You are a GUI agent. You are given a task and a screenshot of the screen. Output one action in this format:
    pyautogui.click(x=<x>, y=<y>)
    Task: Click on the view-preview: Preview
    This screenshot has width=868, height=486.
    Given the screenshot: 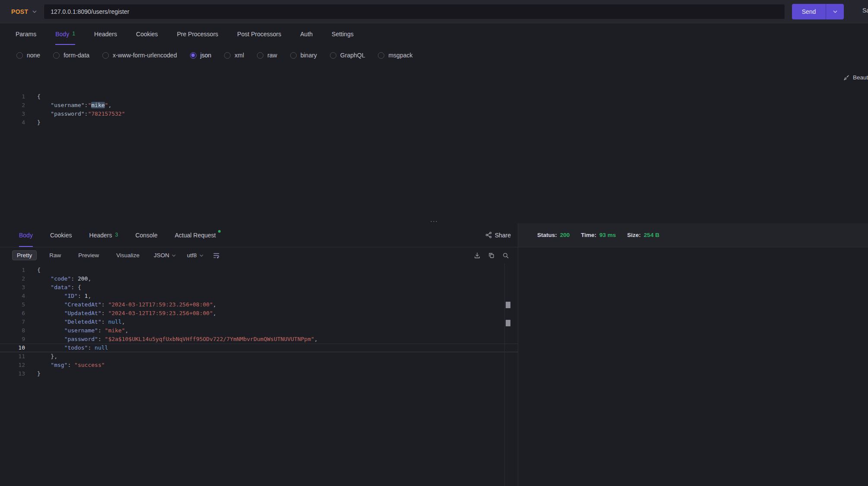 What is the action you would take?
    pyautogui.click(x=89, y=256)
    